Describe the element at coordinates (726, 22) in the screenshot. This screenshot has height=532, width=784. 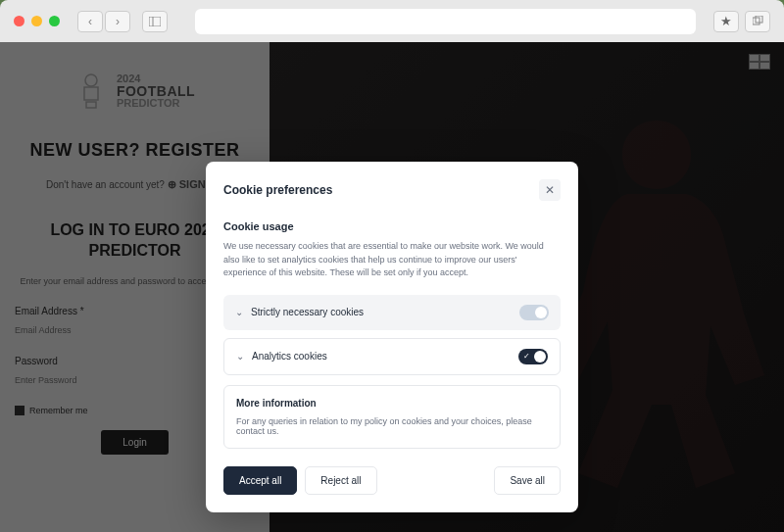
I see `bookmark-button: ★` at that location.